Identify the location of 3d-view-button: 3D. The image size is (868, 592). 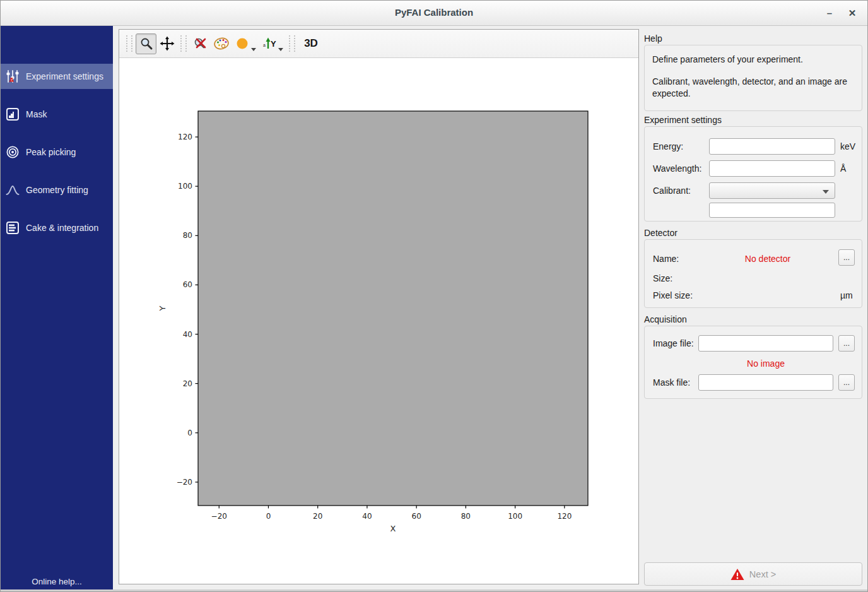
(311, 44).